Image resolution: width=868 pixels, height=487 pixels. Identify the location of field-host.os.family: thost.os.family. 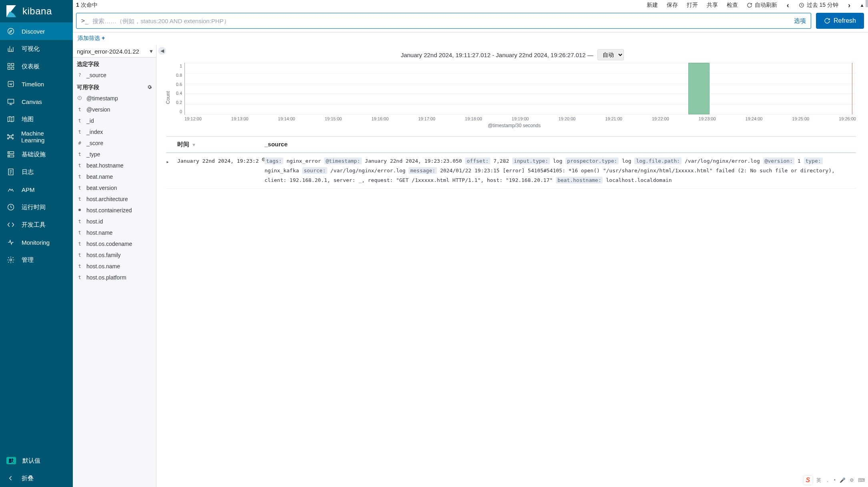
(114, 255).